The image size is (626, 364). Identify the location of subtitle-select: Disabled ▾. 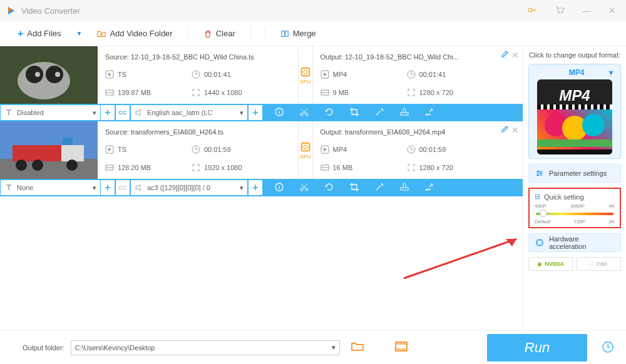
(50, 113).